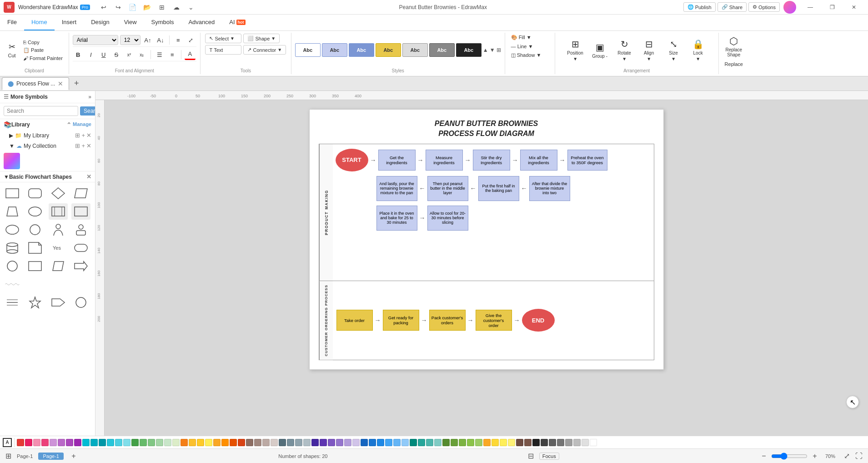 This screenshot has height=463, width=868. What do you see at coordinates (78, 55) in the screenshot?
I see `bold-button: B` at bounding box center [78, 55].